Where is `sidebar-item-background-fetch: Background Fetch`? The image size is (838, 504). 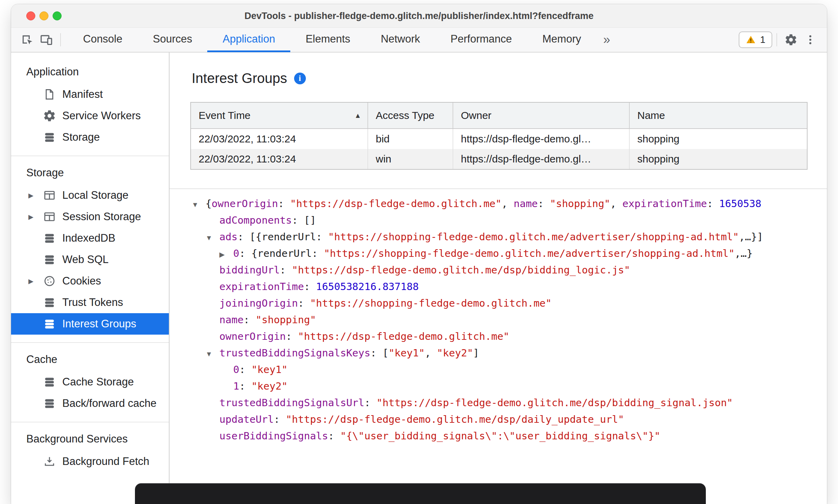 sidebar-item-background-fetch: Background Fetch is located at coordinates (90, 461).